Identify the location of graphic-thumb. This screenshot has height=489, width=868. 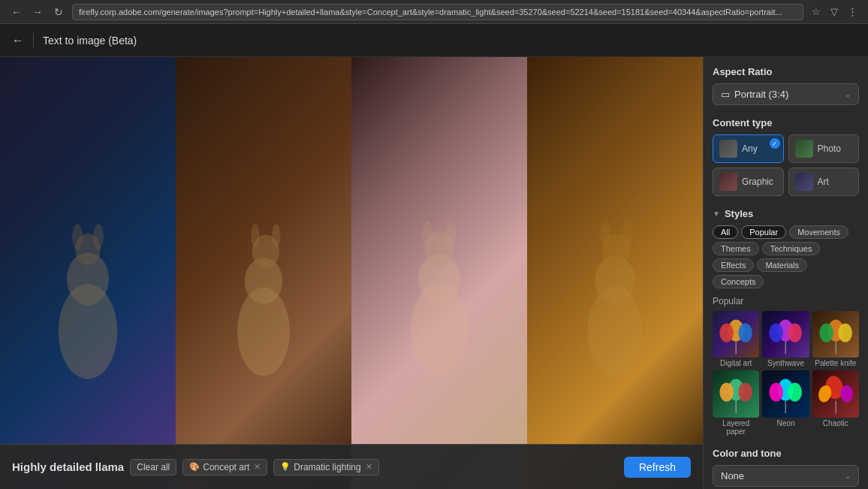
(728, 182).